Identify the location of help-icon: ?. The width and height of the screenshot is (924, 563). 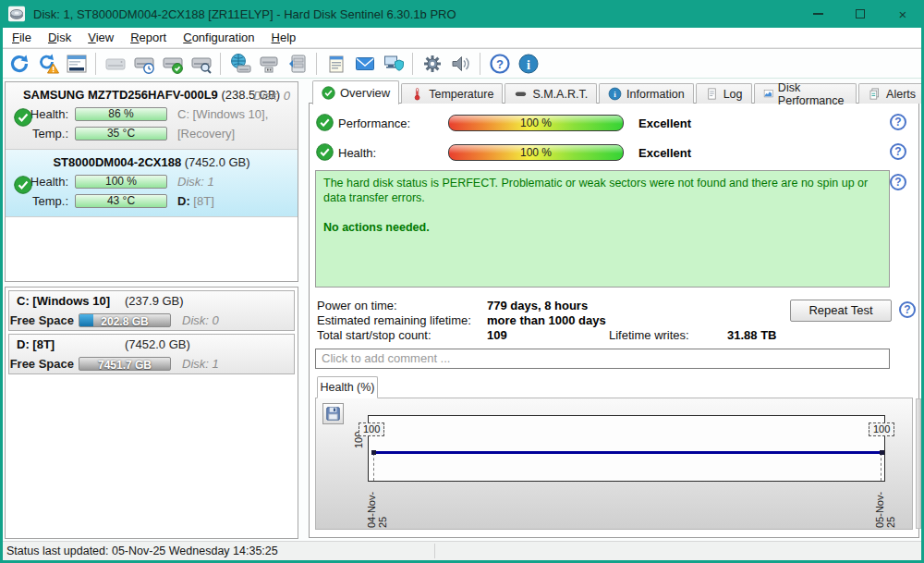
(499, 64).